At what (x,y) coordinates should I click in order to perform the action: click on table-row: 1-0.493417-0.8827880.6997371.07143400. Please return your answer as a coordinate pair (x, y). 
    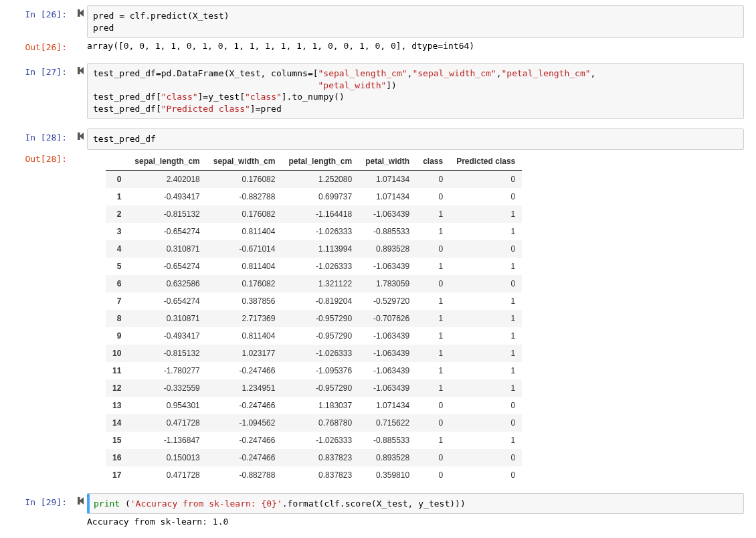
    Looking at the image, I should click on (314, 197).